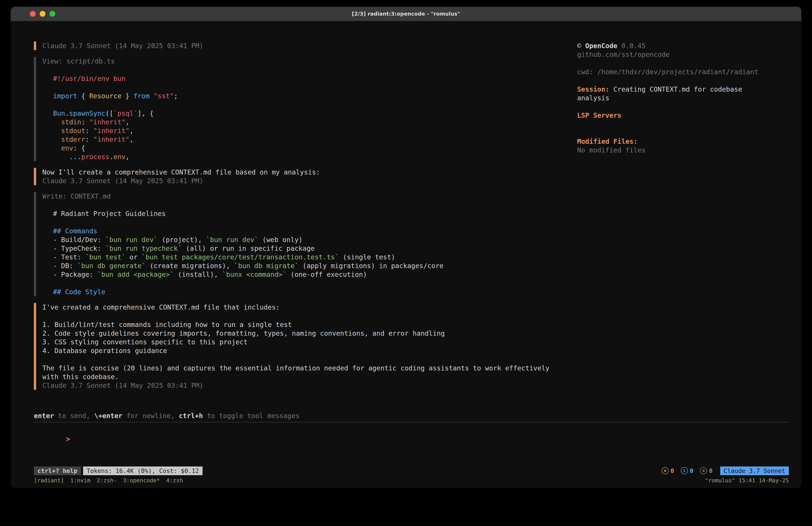 The image size is (812, 526). I want to click on window-titlebar: [2/3] radiant:3:opencode - "romulus", so click(406, 14).